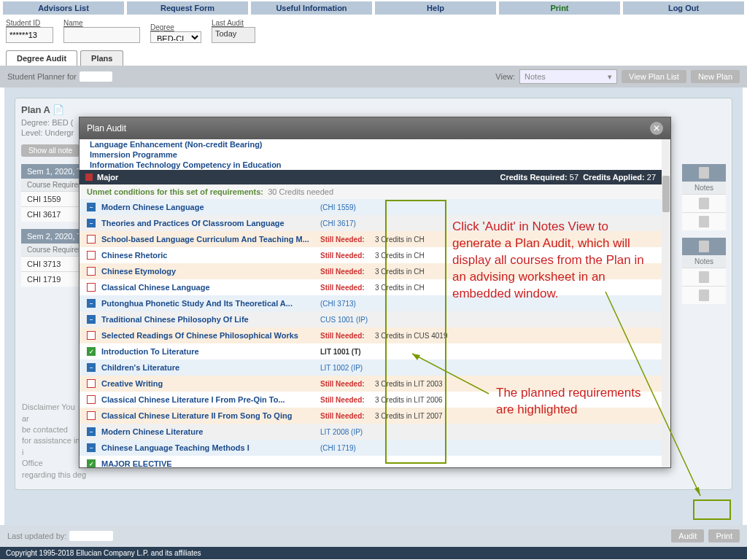  Describe the element at coordinates (91, 536) in the screenshot. I see `updated-by-redacted` at that location.